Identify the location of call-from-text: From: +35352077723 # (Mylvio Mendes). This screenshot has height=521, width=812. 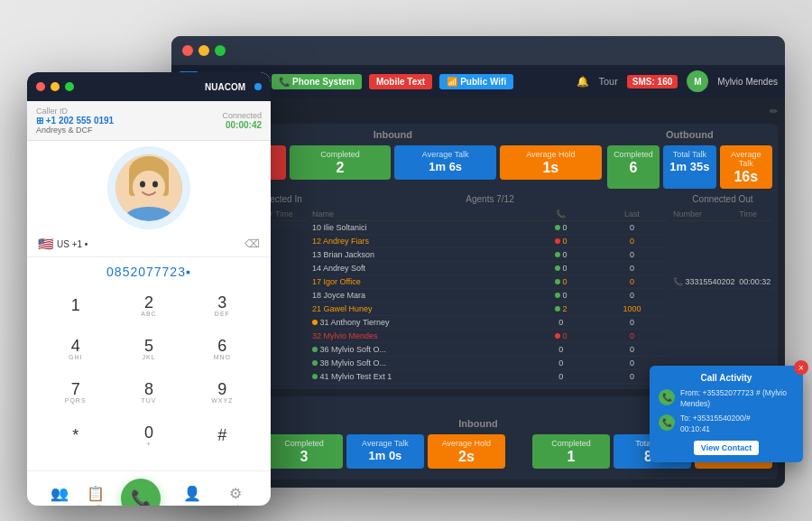
(737, 399).